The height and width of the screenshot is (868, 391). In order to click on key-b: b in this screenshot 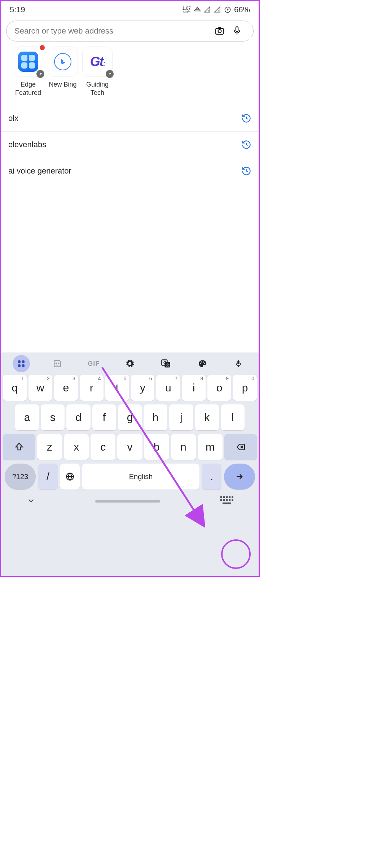, I will do `click(157, 447)`.